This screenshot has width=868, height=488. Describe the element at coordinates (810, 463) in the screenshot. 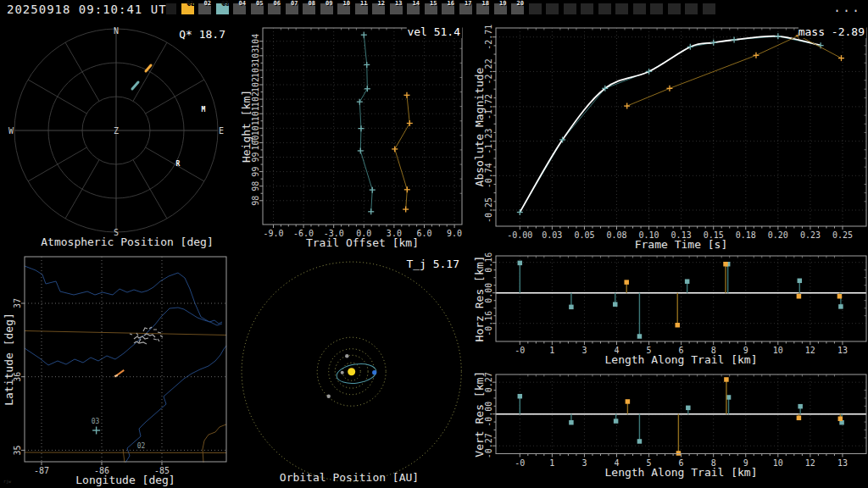

I see `vert-x-tick-label: 12` at that location.